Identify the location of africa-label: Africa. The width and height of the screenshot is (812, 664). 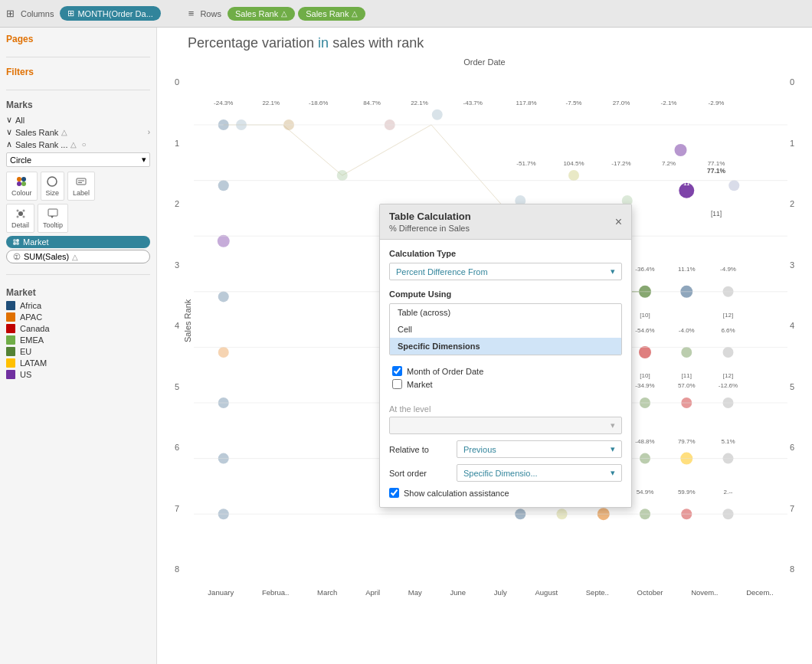
(31, 306).